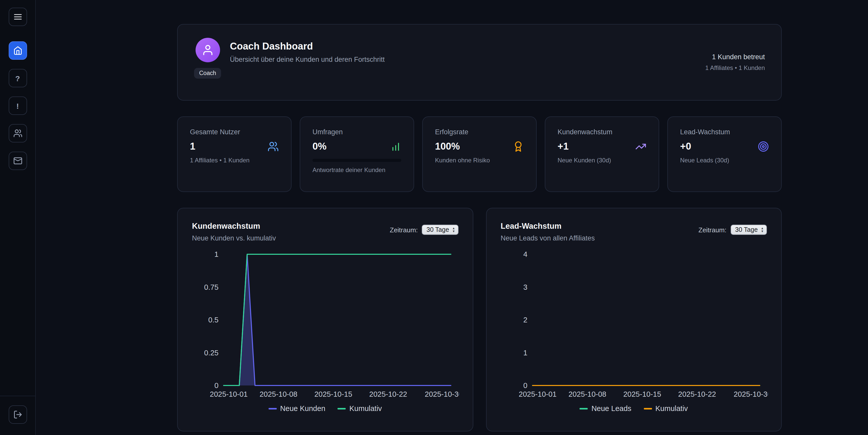 This screenshot has height=435, width=868. Describe the element at coordinates (307, 46) in the screenshot. I see `page-title: Coach Dashboard` at that location.